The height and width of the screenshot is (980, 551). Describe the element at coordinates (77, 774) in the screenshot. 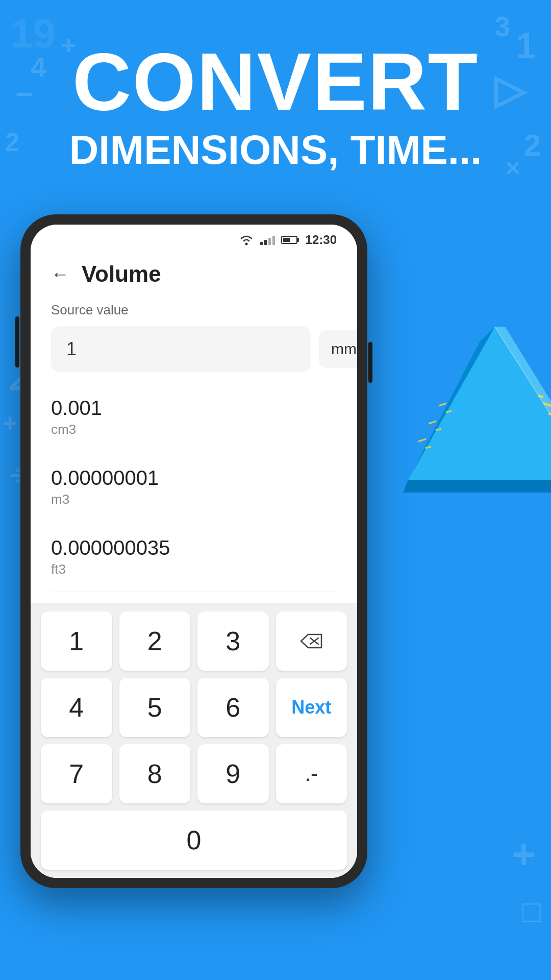

I see `key-7: 7` at that location.